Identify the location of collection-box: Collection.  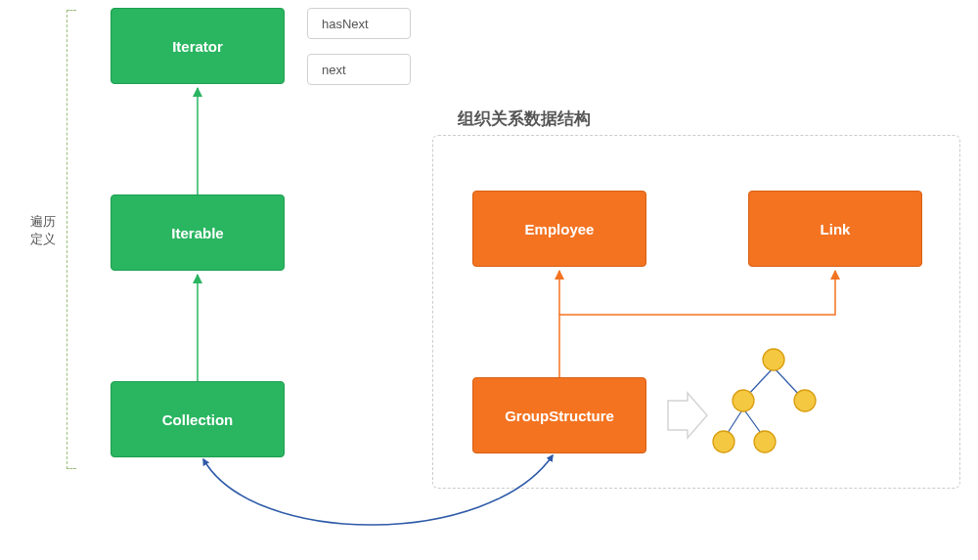
(198, 419).